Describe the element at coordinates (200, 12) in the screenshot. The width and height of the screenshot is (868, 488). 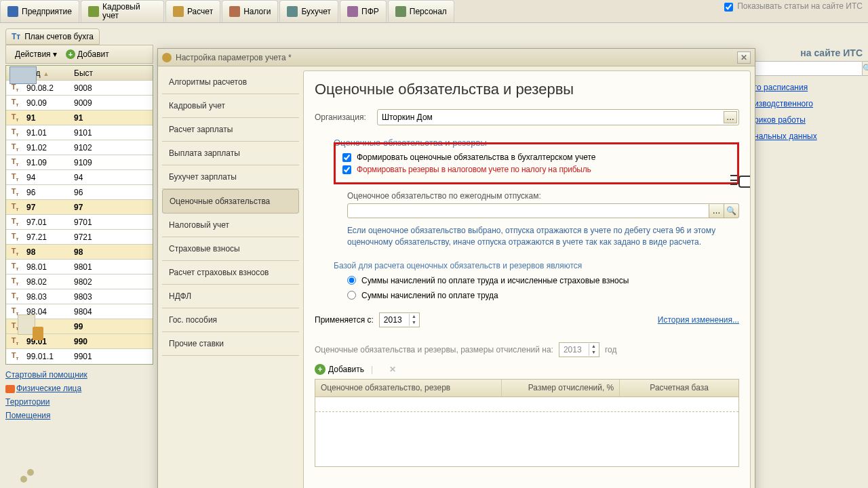
I see `tab-label: Расчет` at that location.